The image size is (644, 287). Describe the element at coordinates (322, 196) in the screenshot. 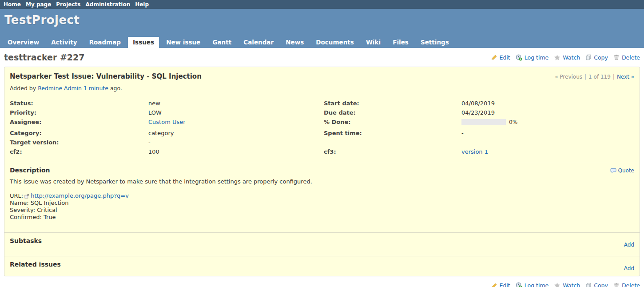

I see `description-url-line: URL: http://example.org/page.php?q=v` at that location.